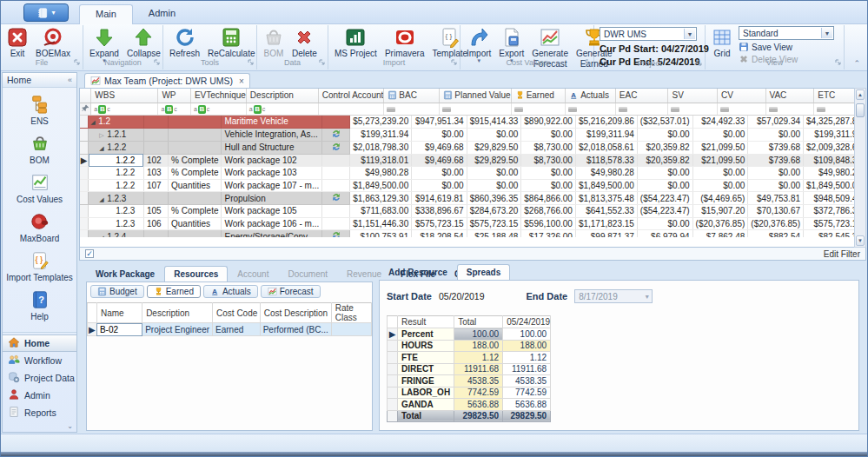 The image size is (868, 457). What do you see at coordinates (195, 224) in the screenshot?
I see `cell-ev-technique: Quantities` at bounding box center [195, 224].